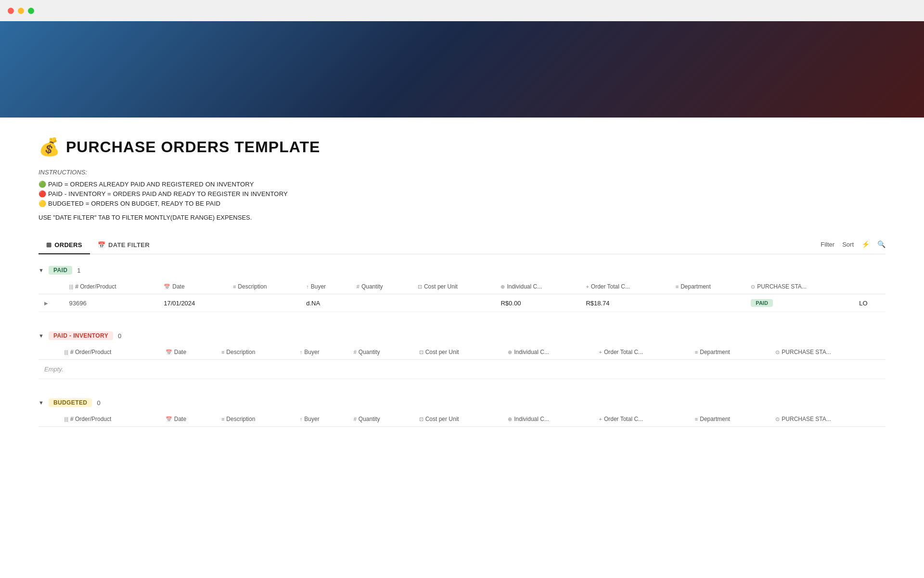  What do you see at coordinates (61, 270) in the screenshot?
I see `group-paid-badge: PAID` at bounding box center [61, 270].